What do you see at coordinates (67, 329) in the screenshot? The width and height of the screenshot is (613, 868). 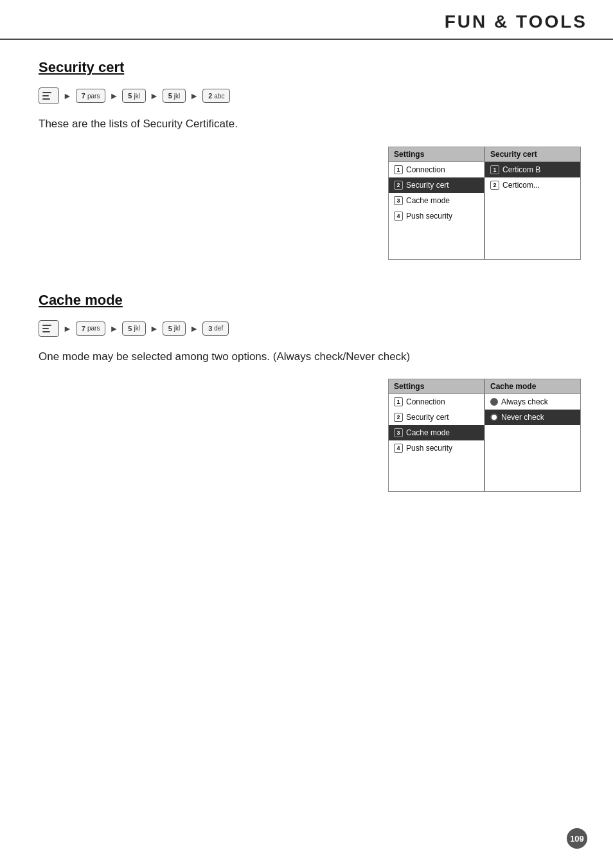 I see `cache-nav-arrow-1: ►` at bounding box center [67, 329].